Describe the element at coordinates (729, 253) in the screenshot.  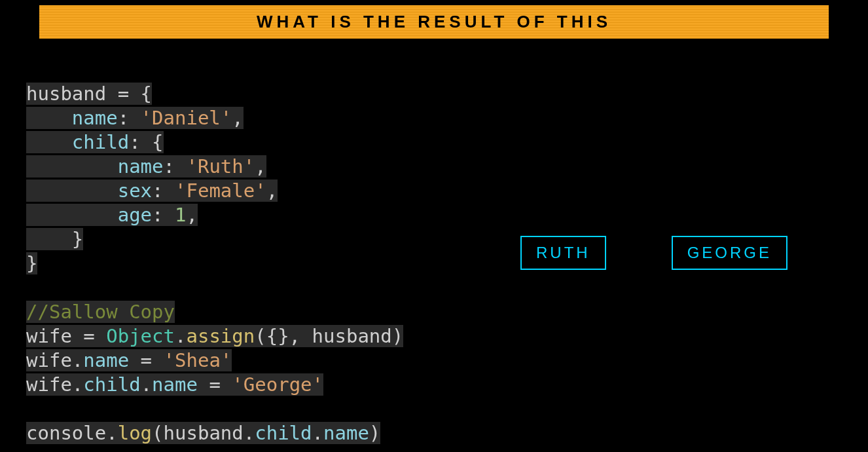
I see `answer-option-george: GEORGE` at that location.